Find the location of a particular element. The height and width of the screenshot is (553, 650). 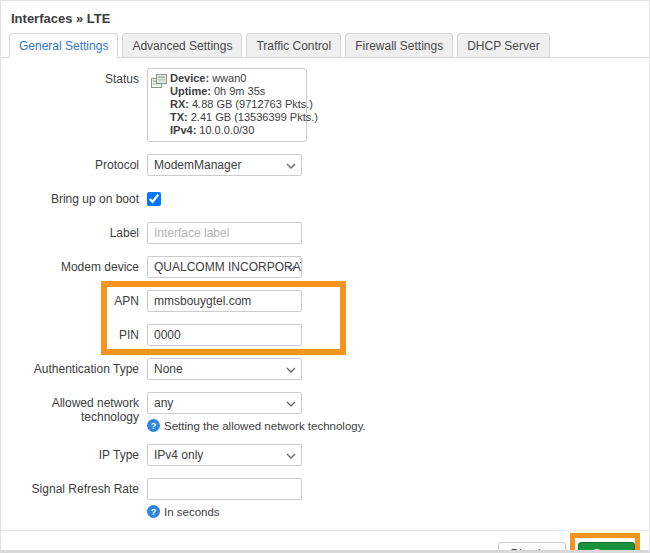

ip-type-select-value: IPv4 only is located at coordinates (178, 455).